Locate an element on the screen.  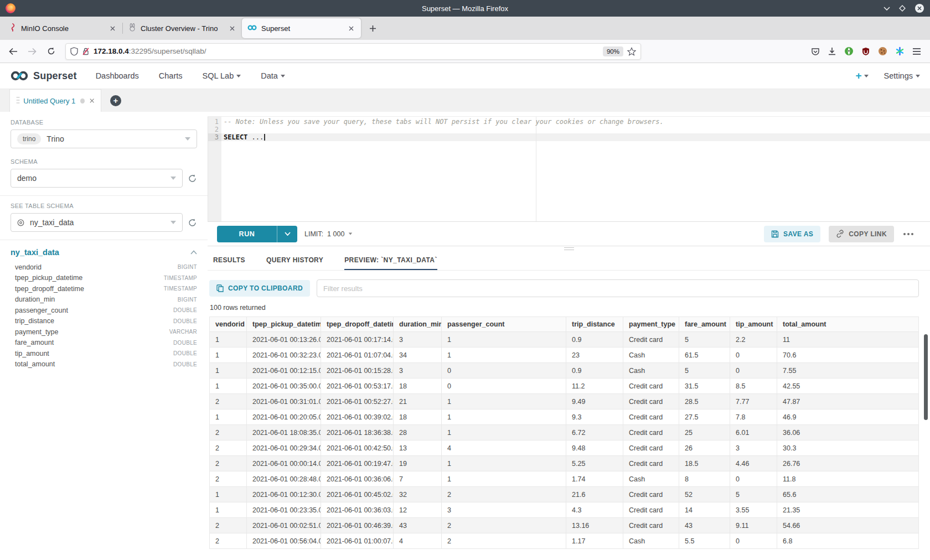
insecure-lock-icon is located at coordinates (86, 51).